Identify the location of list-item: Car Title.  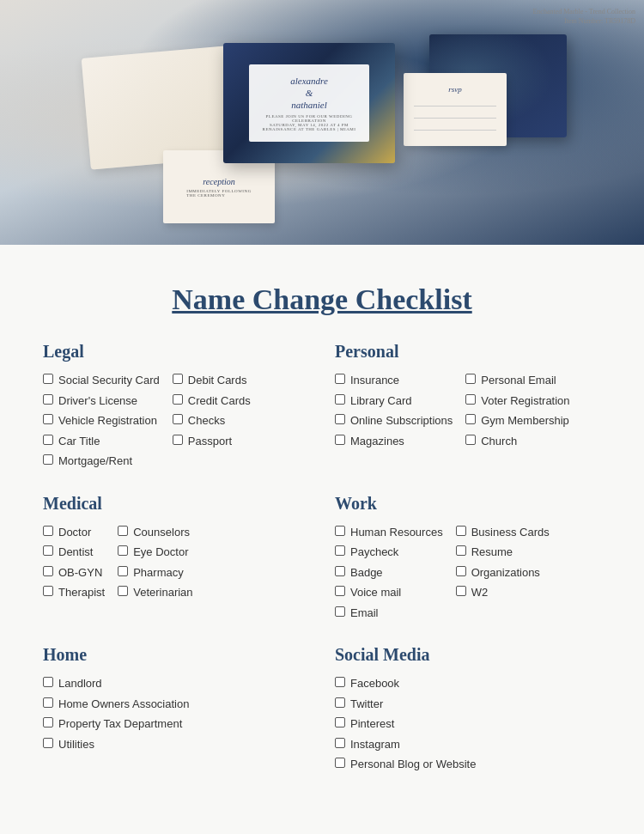
(101, 441).